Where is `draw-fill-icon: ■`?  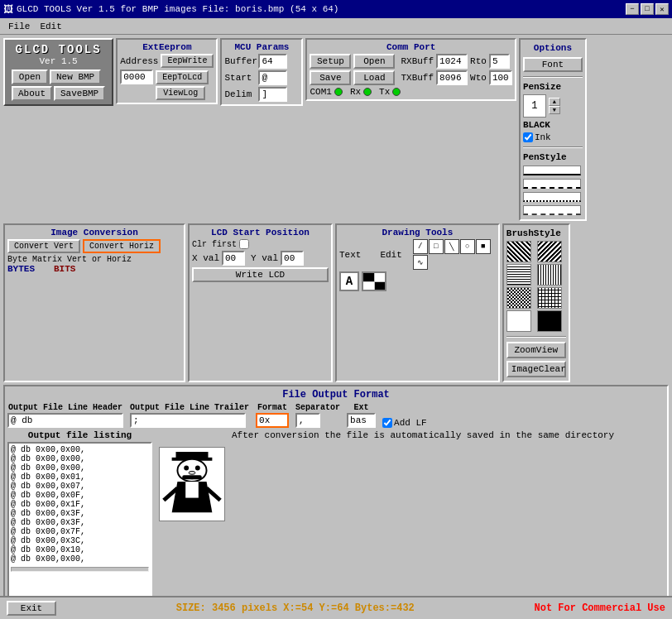 draw-fill-icon: ■ is located at coordinates (483, 247).